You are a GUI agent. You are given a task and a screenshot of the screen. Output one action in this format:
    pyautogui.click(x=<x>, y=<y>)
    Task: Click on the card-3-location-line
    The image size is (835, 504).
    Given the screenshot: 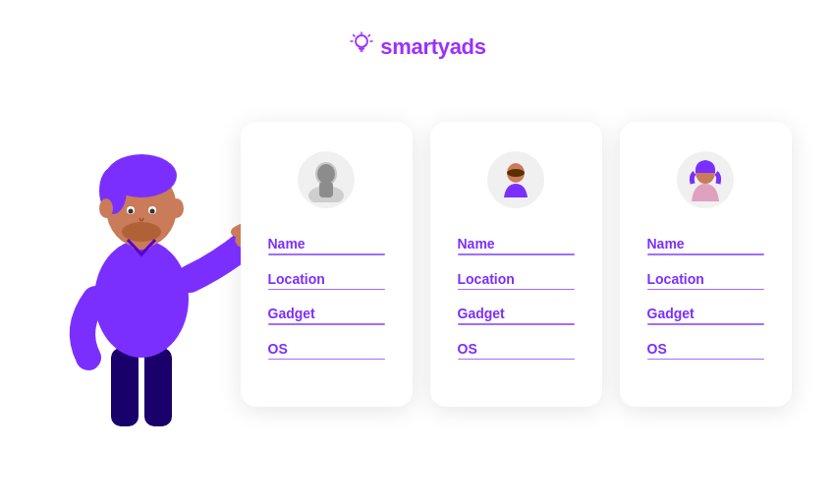 What is the action you would take?
    pyautogui.click(x=705, y=290)
    